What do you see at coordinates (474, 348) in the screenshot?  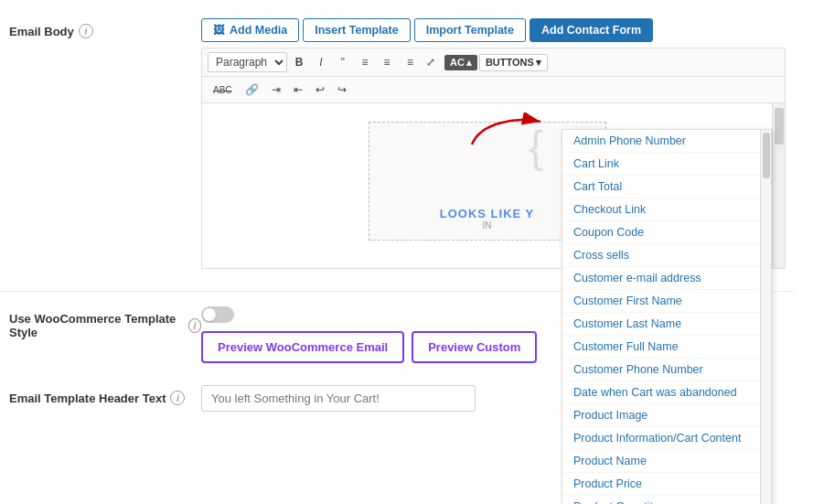 I see `preview-custom-button: Preview Custom` at bounding box center [474, 348].